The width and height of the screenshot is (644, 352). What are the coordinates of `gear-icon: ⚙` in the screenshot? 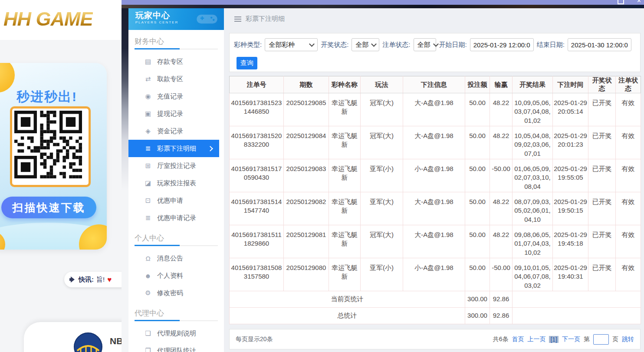 It's located at (148, 293).